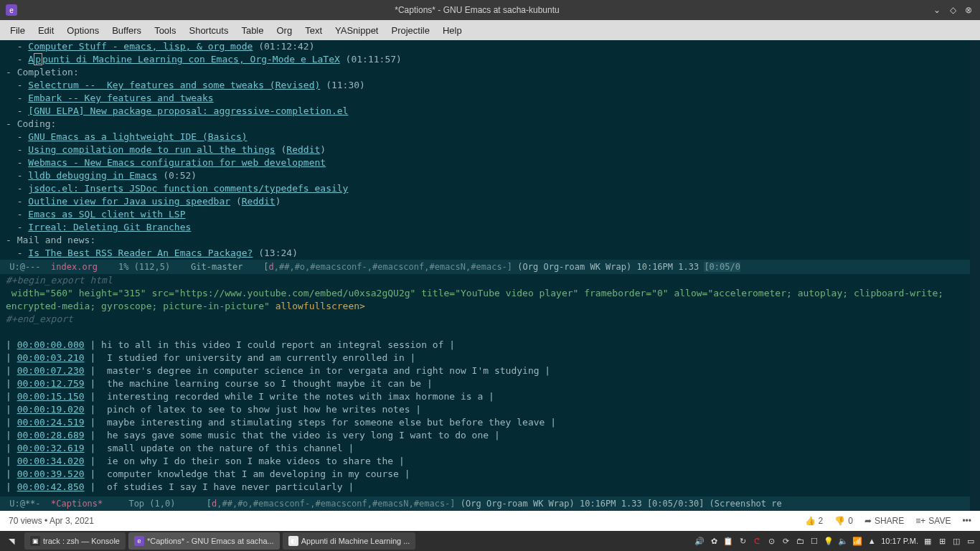  Describe the element at coordinates (757, 541) in the screenshot. I see `tray-icon: ᕦ` at that location.